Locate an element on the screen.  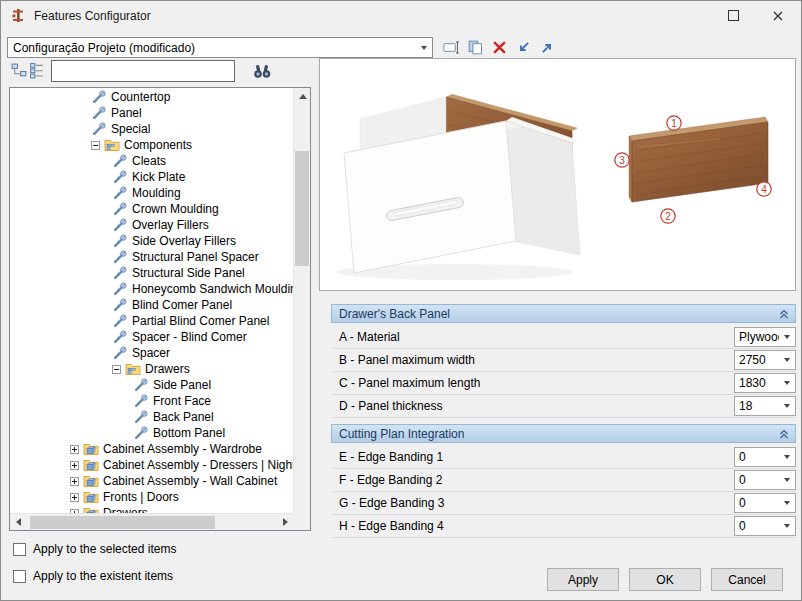
tree-item-label: Cabinet Assembly - Wall Cabinet is located at coordinates (191, 481).